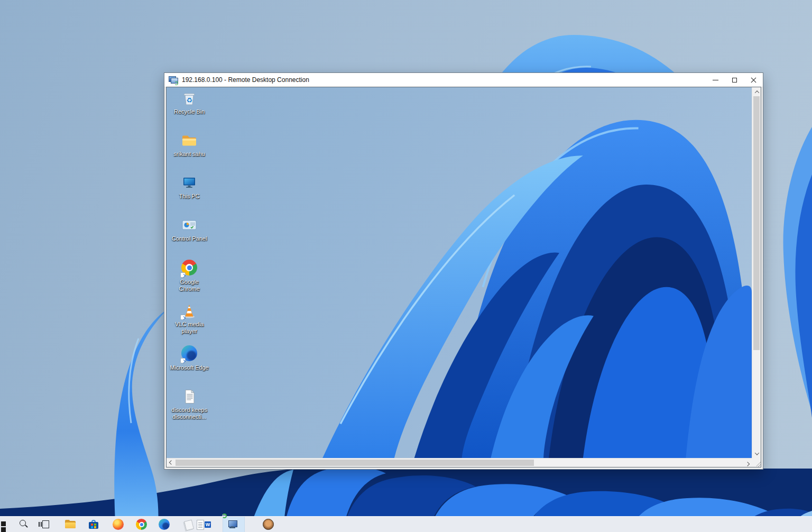  I want to click on icon-label: Recycle Bin, so click(189, 112).